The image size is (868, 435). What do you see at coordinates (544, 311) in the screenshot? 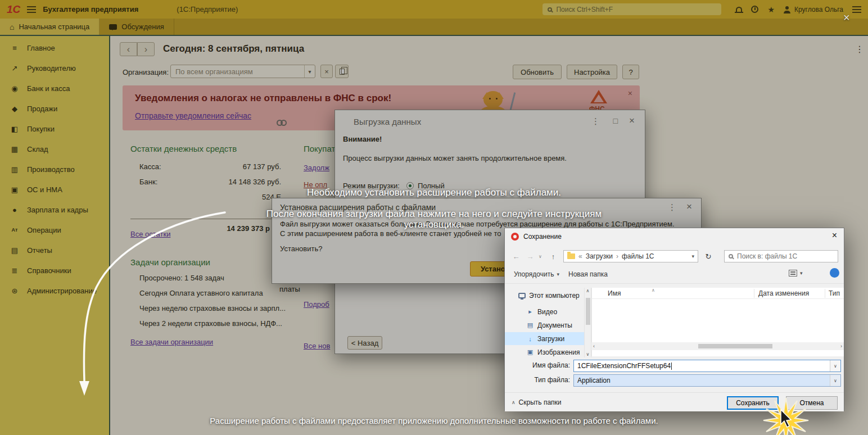
I see `tree-item-video: ▸ Видео` at bounding box center [544, 311].